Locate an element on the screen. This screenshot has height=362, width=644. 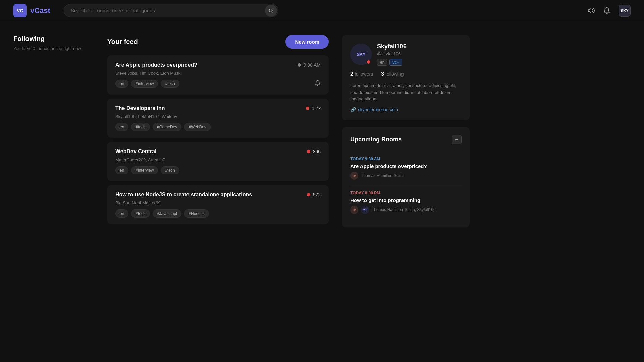
upcoming-room-item: TODAY 9:30 AM Are Apple products overpri… is located at coordinates (406, 168).